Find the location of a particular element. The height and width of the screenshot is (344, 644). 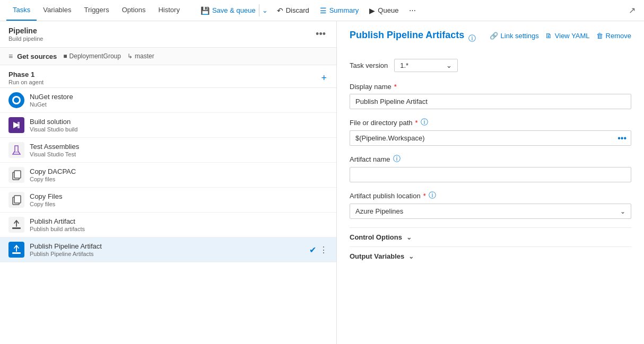

vs-build-icon is located at coordinates (16, 125).